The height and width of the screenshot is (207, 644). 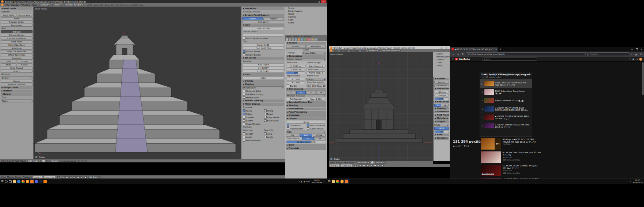 I want to click on volume-icon: ◖, so click(x=305, y=181).